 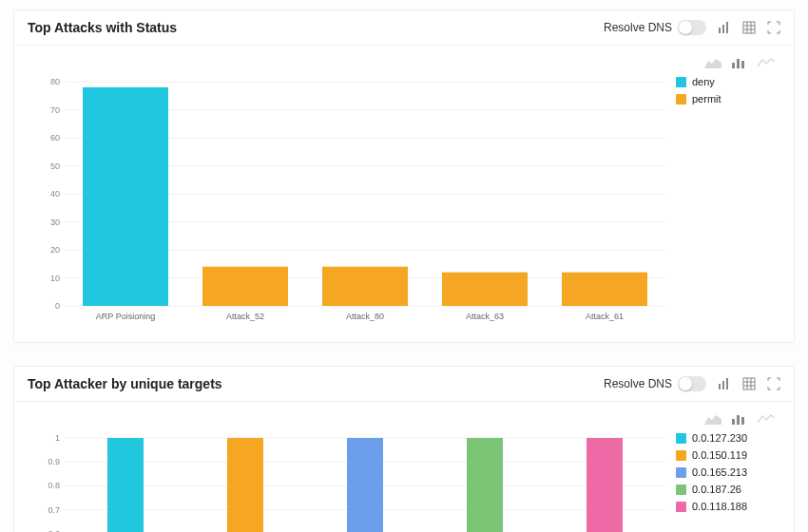 I want to click on svg-text: 50, so click(x=55, y=166).